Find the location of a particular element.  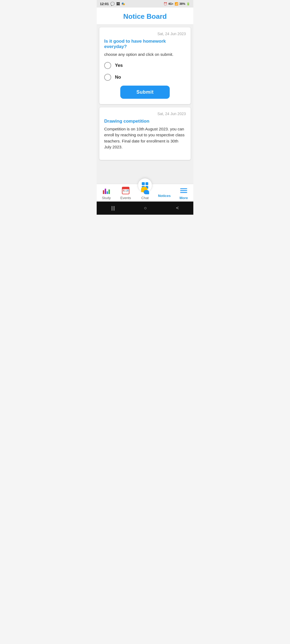

study-label: Study is located at coordinates (106, 198).